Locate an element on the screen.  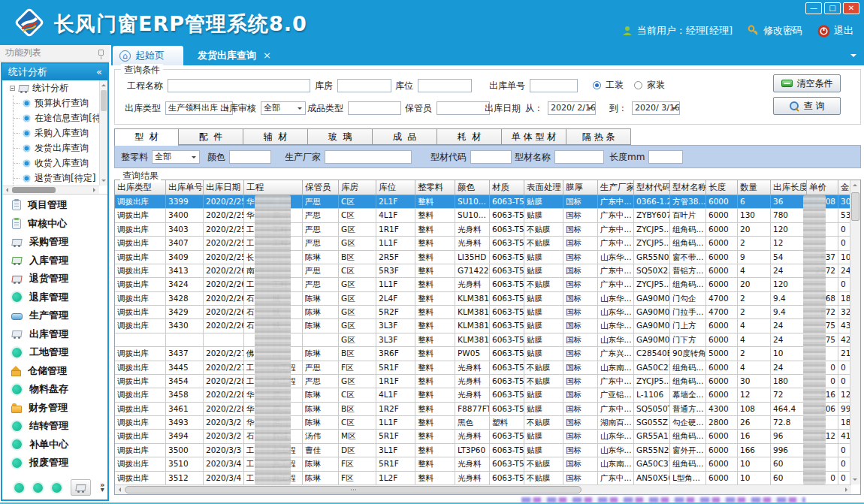
location-input is located at coordinates (445, 86).